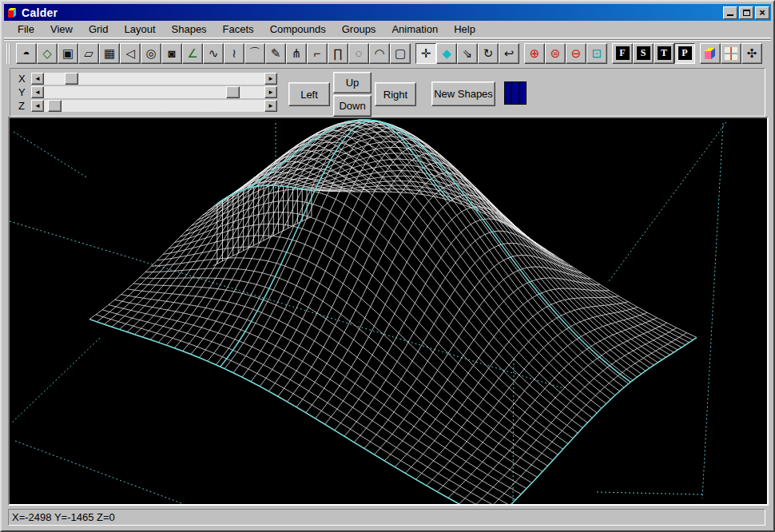 The image size is (775, 532). Describe the element at coordinates (753, 54) in the screenshot. I see `pinwheel-icon-glyph: ✣` at that location.